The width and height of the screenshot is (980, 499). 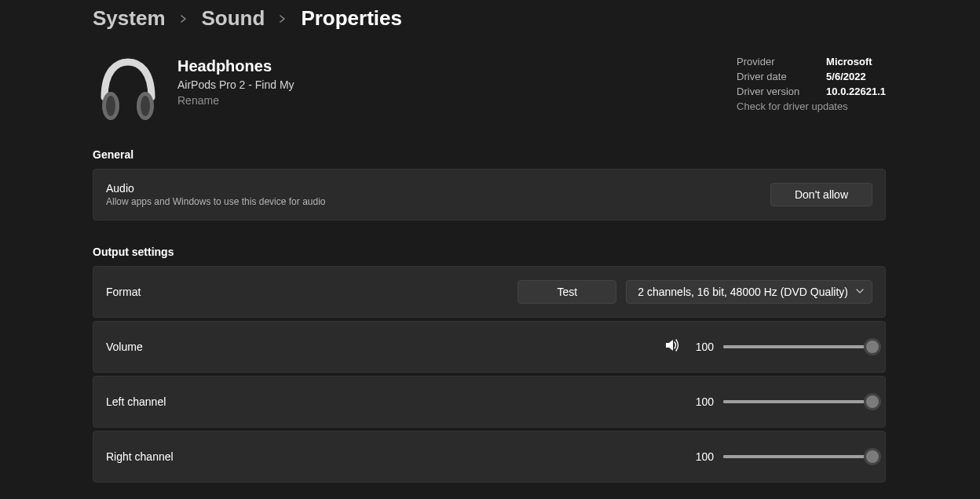 What do you see at coordinates (236, 66) in the screenshot?
I see `device-title: Headphones` at bounding box center [236, 66].